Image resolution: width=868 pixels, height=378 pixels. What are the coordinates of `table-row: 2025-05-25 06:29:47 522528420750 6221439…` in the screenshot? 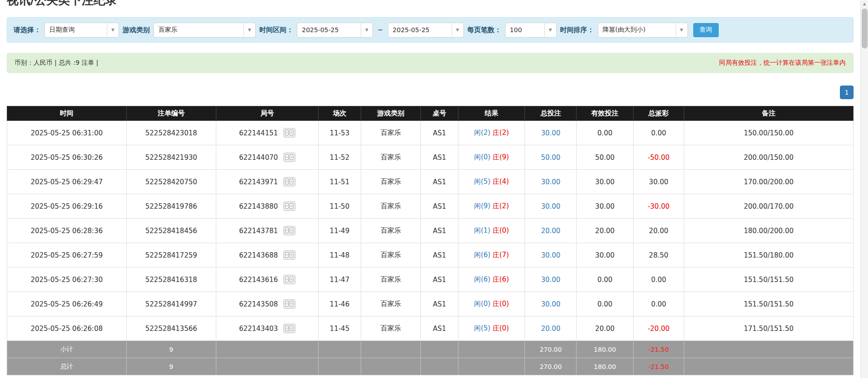 It's located at (430, 182).